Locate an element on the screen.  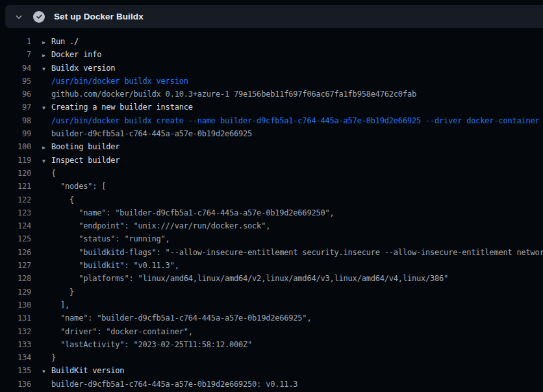
log-text: Docker info is located at coordinates (297, 55).